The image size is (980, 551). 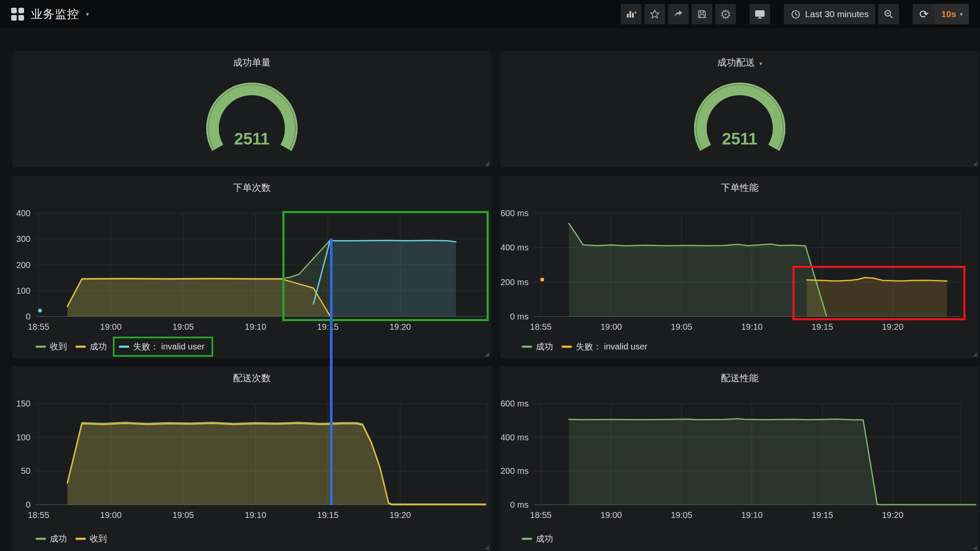 What do you see at coordinates (28, 316) in the screenshot?
I see `y-tick-label: 0` at bounding box center [28, 316].